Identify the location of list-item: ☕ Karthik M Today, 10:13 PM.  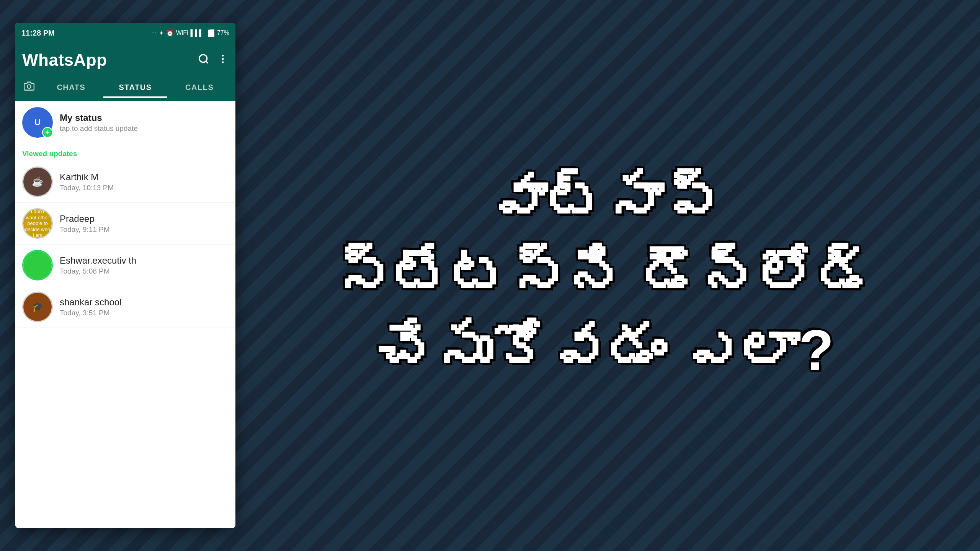
(126, 182).